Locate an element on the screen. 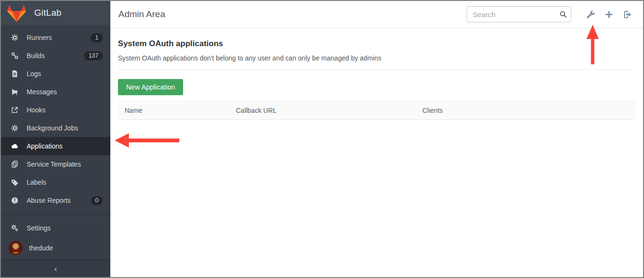 The image size is (644, 278). sidebar-item-applications: Applications is located at coordinates (56, 146).